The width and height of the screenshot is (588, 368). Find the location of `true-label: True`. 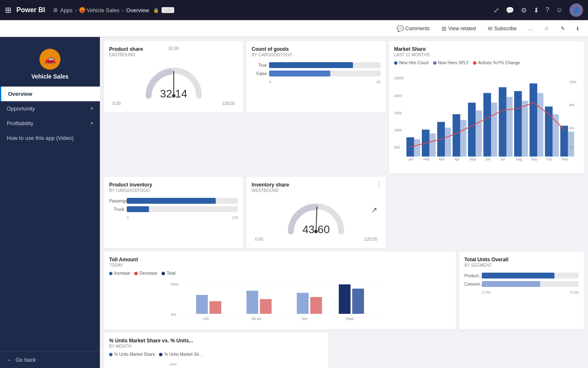

true-label: True is located at coordinates (259, 66).